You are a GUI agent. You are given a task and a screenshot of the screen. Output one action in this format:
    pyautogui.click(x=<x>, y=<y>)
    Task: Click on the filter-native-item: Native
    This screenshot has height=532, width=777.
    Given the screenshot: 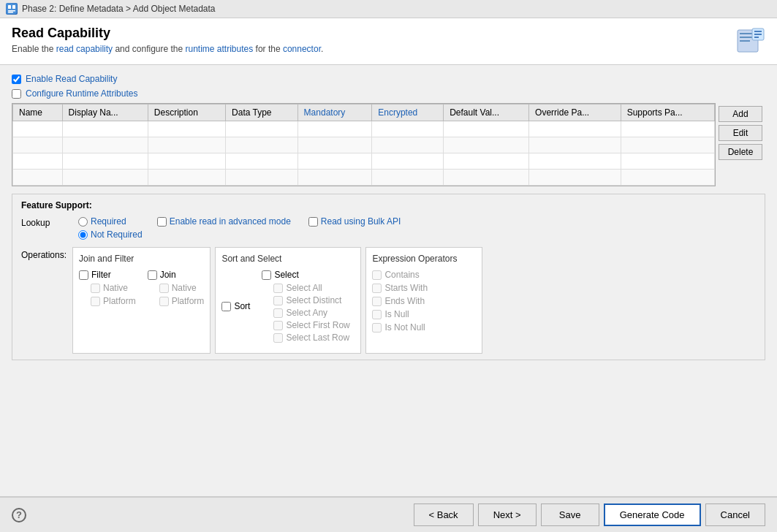 What is the action you would take?
    pyautogui.click(x=113, y=288)
    